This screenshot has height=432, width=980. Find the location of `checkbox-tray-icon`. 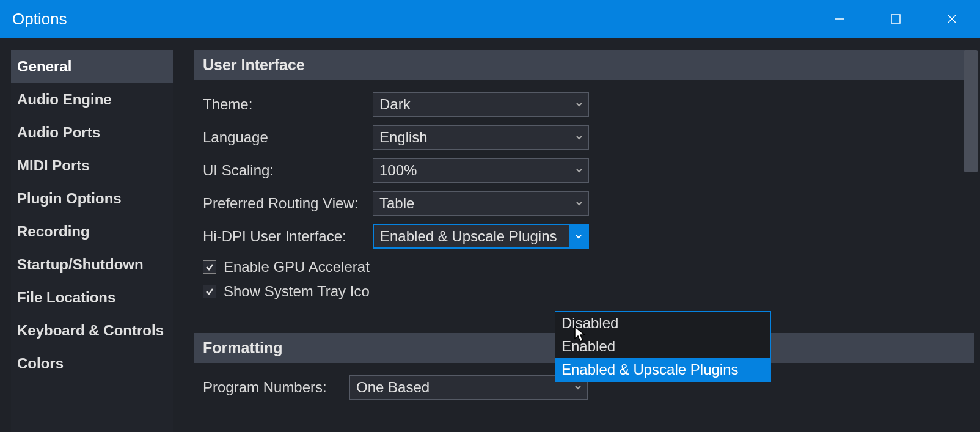

checkbox-tray-icon is located at coordinates (210, 291).